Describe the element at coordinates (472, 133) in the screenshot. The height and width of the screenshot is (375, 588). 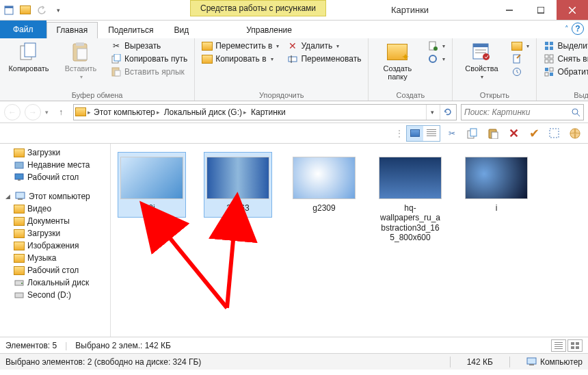
I see `cmd-copy-button` at that location.